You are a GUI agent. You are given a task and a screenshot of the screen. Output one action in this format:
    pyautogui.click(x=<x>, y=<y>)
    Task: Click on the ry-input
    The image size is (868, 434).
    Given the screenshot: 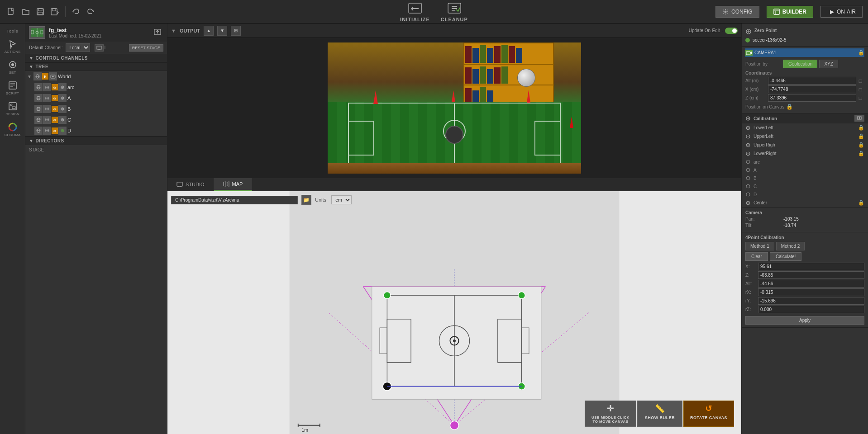 What is the action you would take?
    pyautogui.click(x=811, y=301)
    